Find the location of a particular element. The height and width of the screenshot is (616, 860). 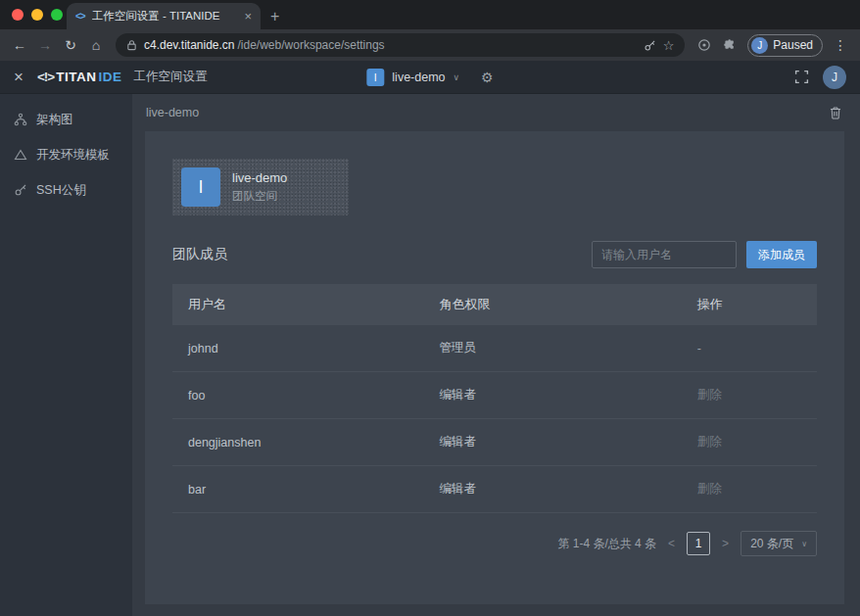

address-bar: c4.dev.titanide.cn /ide/web/workspace/se… is located at coordinates (400, 45).